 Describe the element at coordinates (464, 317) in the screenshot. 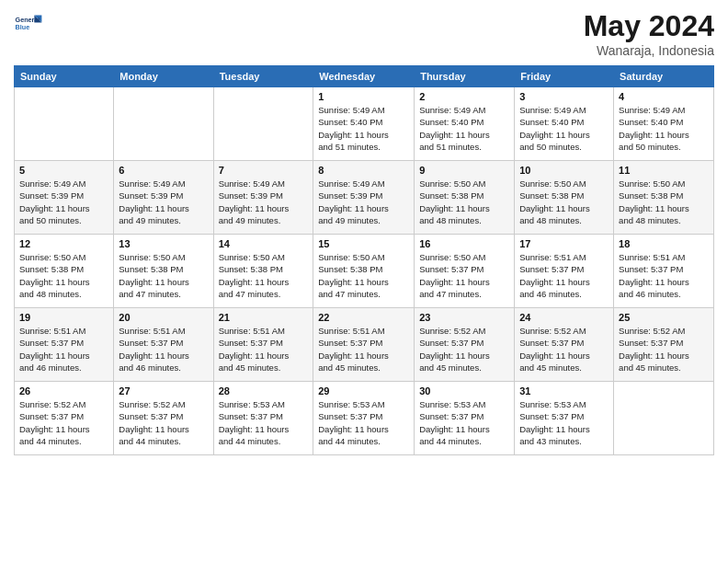

I see `day-number: 23` at that location.